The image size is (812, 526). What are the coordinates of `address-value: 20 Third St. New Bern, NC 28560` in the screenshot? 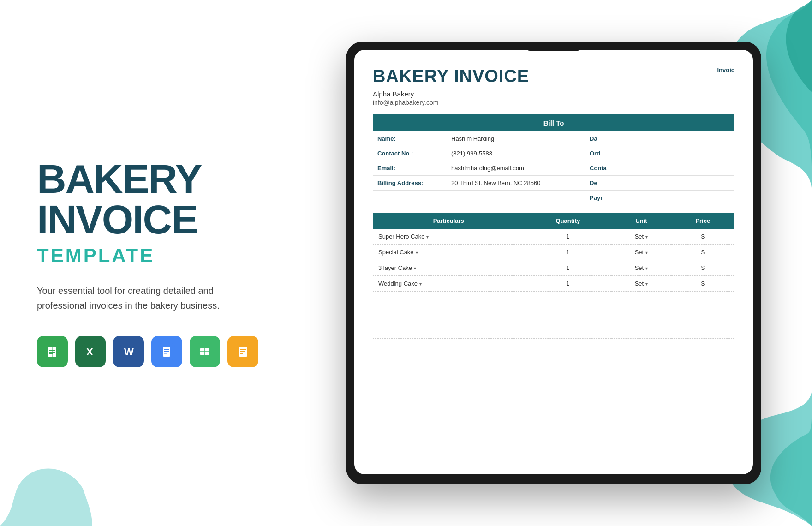 It's located at (516, 183).